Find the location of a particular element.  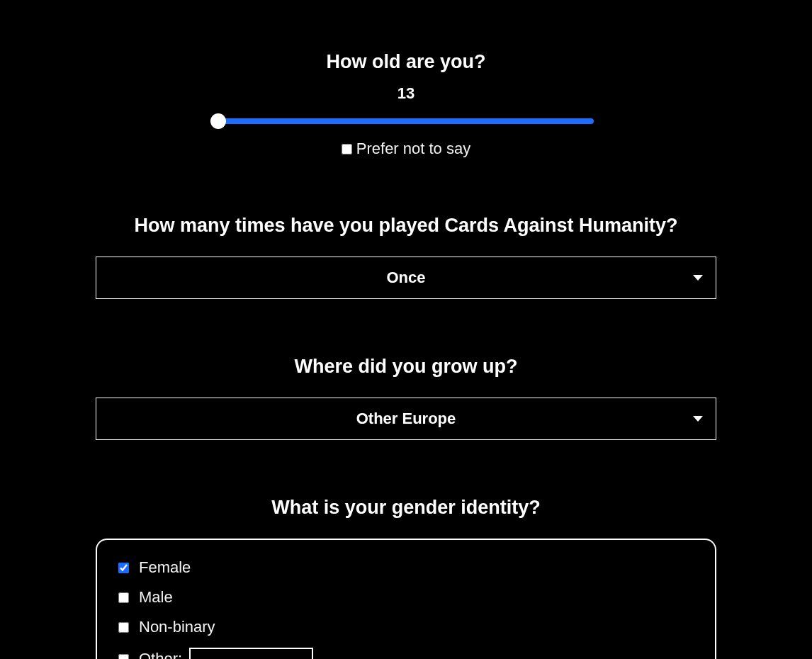

gender-option: Female is located at coordinates (406, 568).